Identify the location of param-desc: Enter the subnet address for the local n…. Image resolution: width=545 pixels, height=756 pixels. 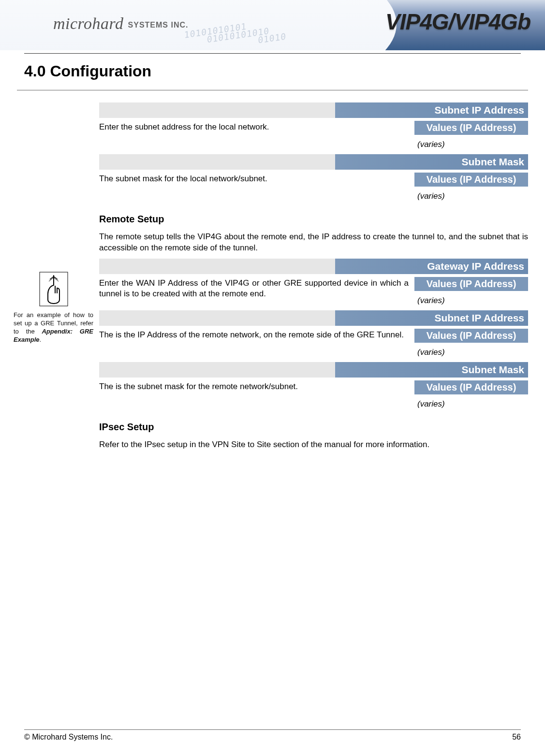
(257, 127).